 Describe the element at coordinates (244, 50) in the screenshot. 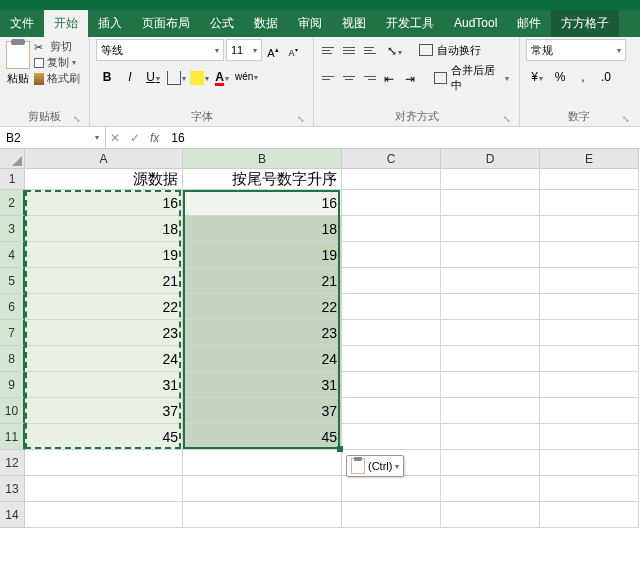

I see `font-size-combo: 11▾` at that location.